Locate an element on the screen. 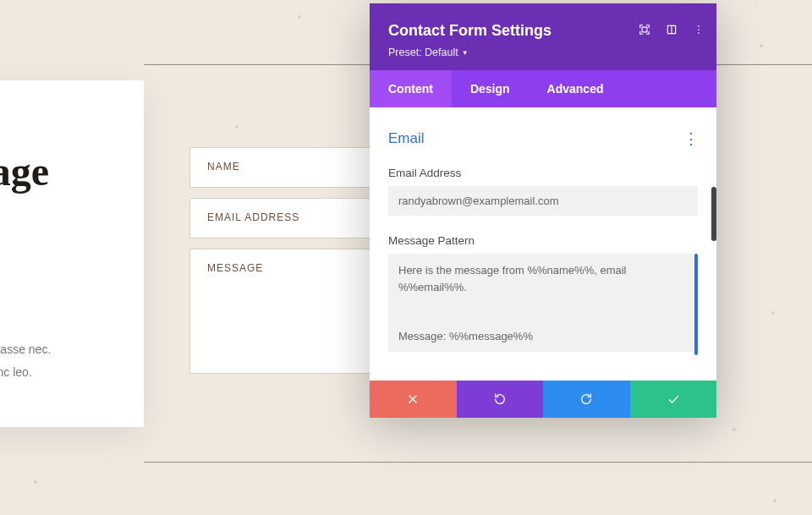 The image size is (812, 515). confirm-button is located at coordinates (673, 399).